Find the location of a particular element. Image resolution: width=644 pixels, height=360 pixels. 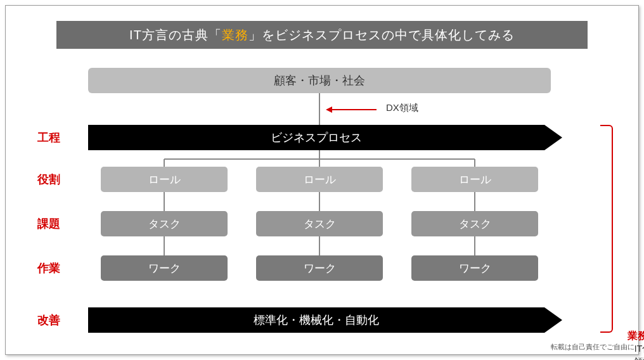

arrow-left-icon is located at coordinates (351, 110).